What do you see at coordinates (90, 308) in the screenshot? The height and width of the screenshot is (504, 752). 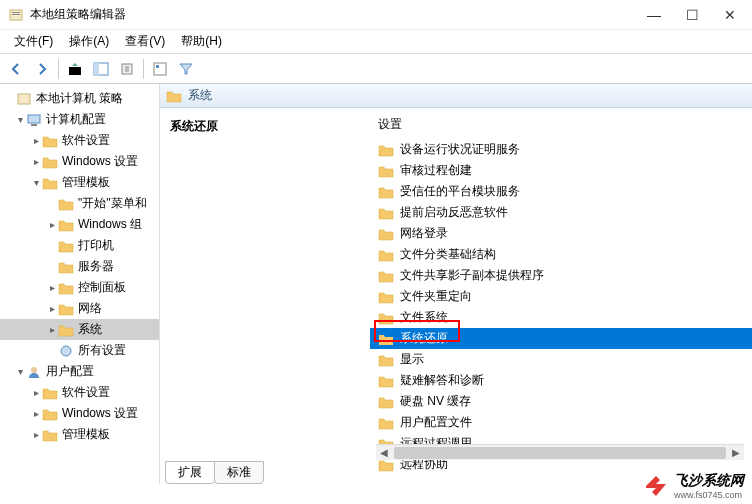 I see `tree-label: 网络` at bounding box center [90, 308].